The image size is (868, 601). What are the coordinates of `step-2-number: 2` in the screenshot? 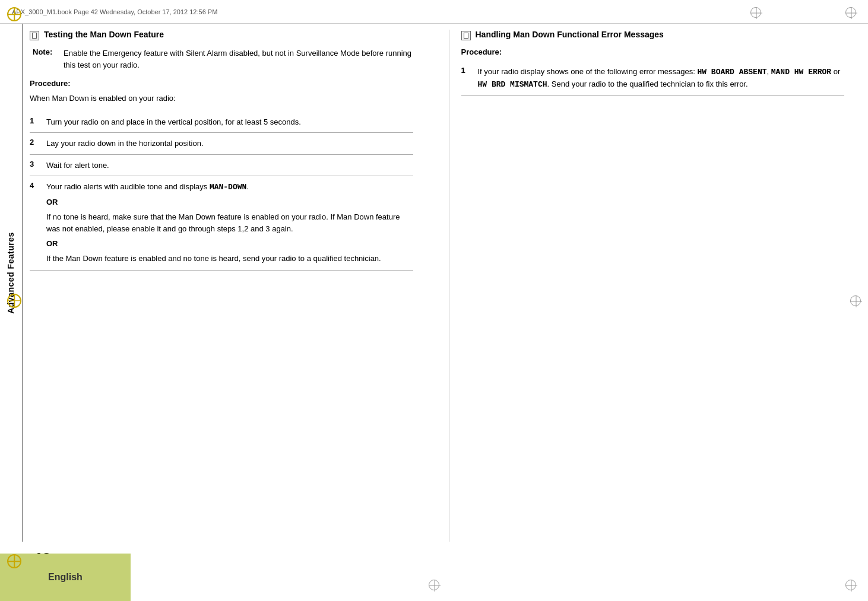 It's located at (35, 142).